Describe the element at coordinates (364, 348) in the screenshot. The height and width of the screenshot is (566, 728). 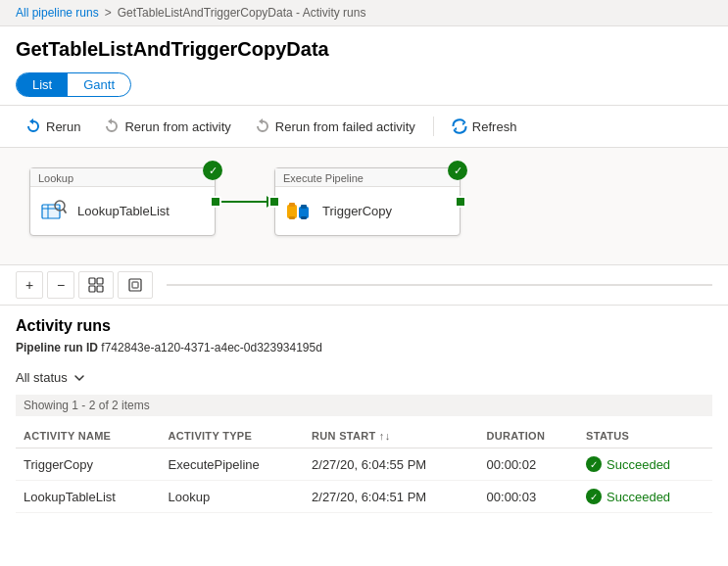
I see `pipeline-run-id: Pipeline run ID f742843e-a120-4371-a4ec-…` at that location.